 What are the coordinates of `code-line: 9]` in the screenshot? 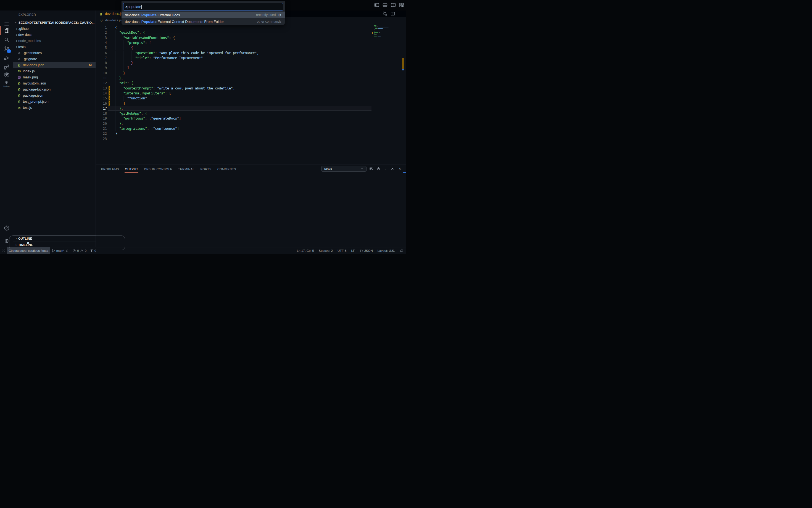 It's located at (234, 68).